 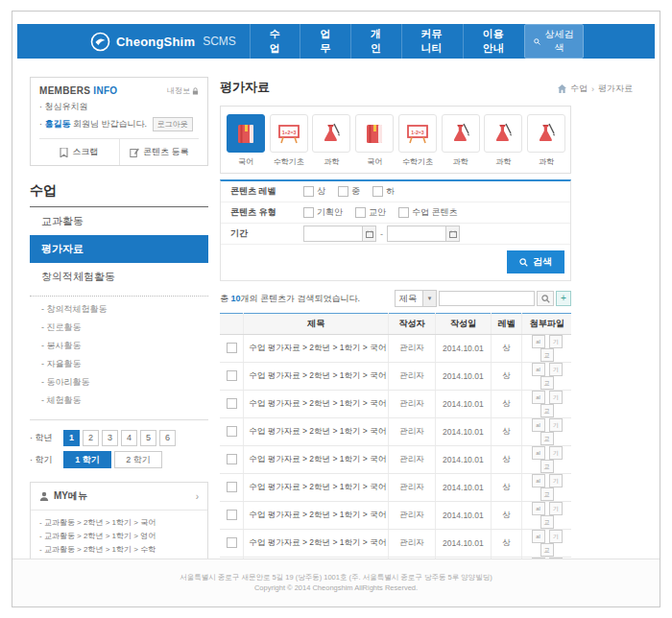 I want to click on nav-item: 업무, so click(x=324, y=41).